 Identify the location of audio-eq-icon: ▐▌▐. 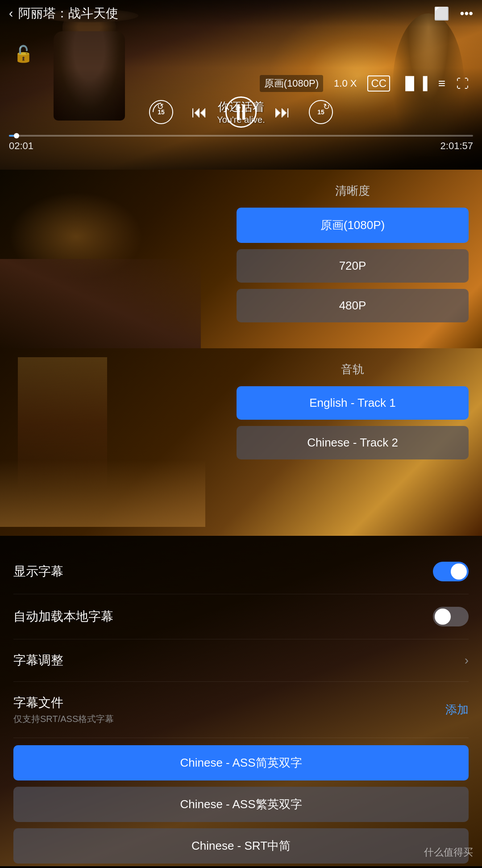
(414, 83).